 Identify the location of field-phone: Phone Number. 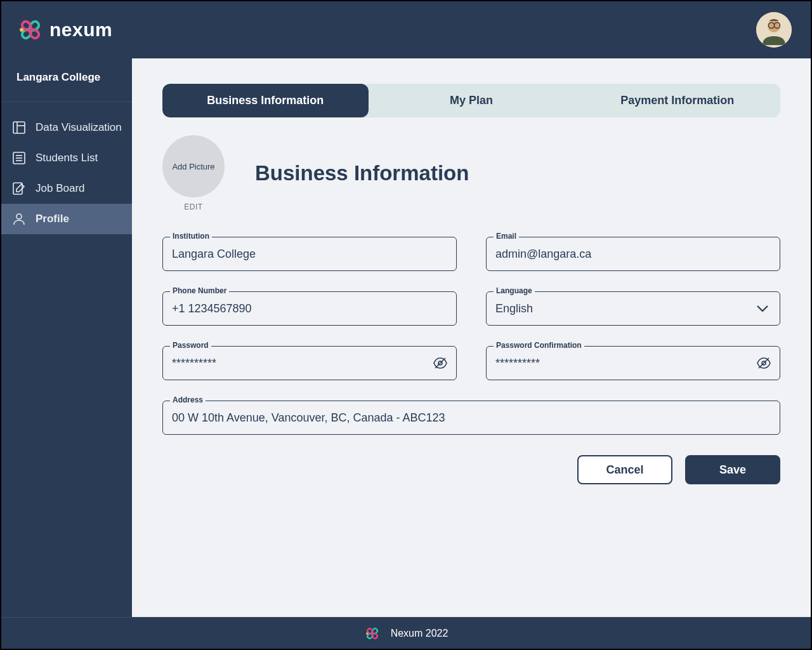
(310, 308).